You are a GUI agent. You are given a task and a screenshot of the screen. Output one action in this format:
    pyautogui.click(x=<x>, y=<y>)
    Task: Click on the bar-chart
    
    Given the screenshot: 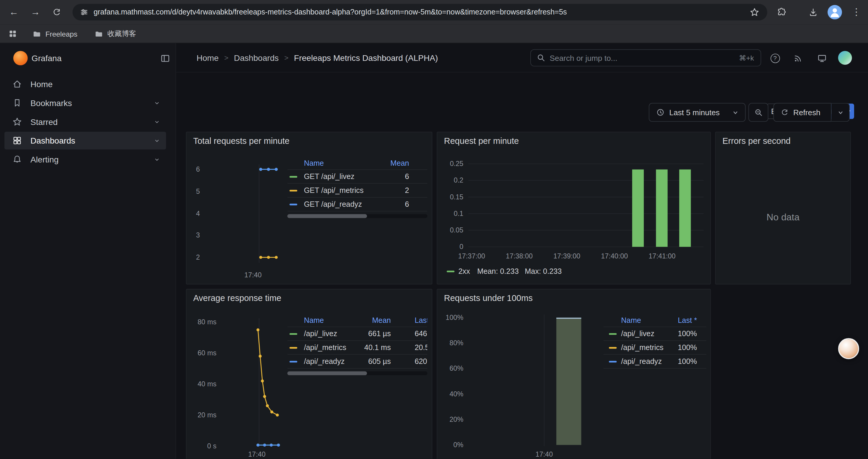 What is the action you would take?
    pyautogui.click(x=574, y=209)
    